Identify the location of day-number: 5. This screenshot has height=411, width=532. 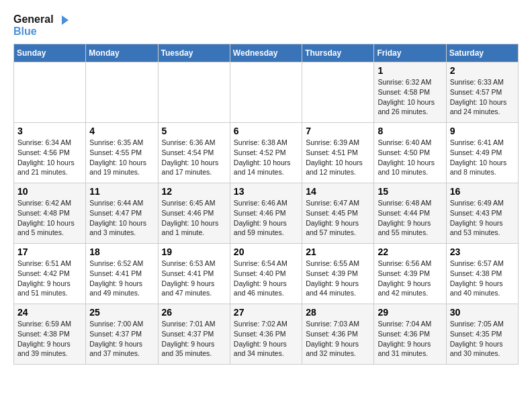
(194, 131).